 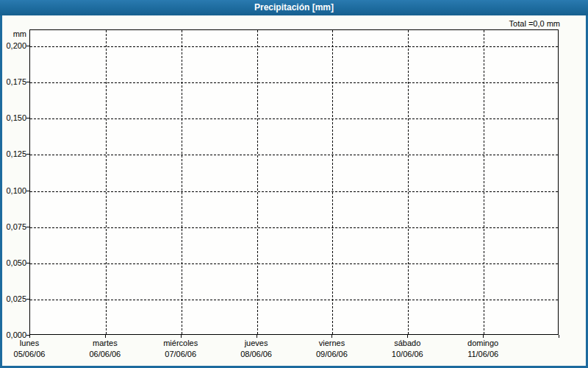 What do you see at coordinates (331, 355) in the screenshot?
I see `x-date-label: 09/06/06` at bounding box center [331, 355].